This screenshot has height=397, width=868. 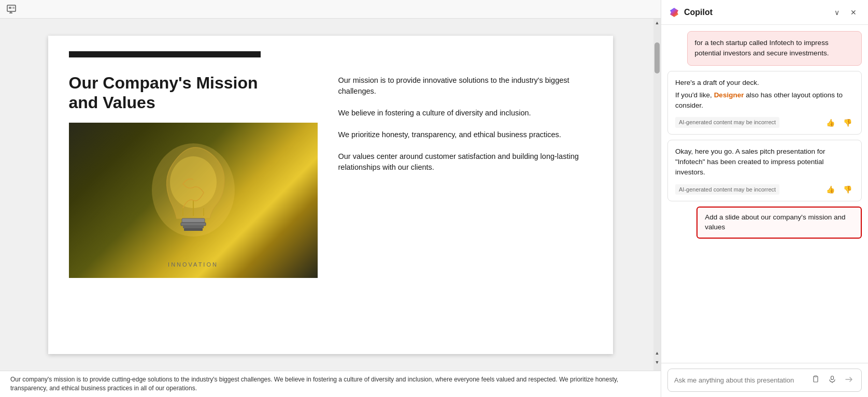 I want to click on scroll-bottom-controls: ▲ ▼, so click(x=657, y=358).